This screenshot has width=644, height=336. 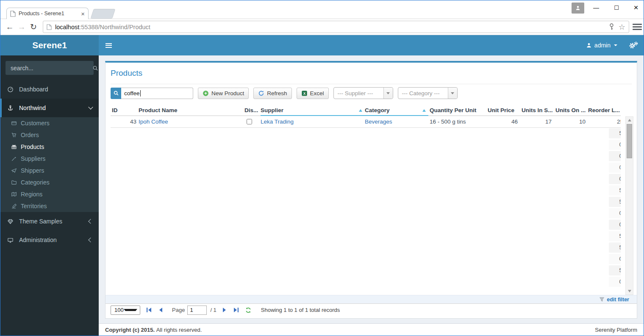 What do you see at coordinates (602, 300) in the screenshot?
I see `funnel-icon` at bounding box center [602, 300].